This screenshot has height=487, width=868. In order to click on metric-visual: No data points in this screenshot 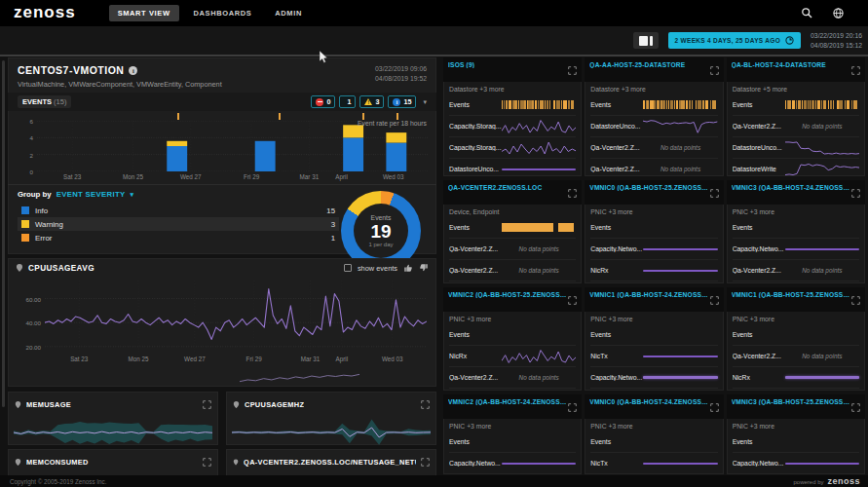, I will do `click(680, 168)`.